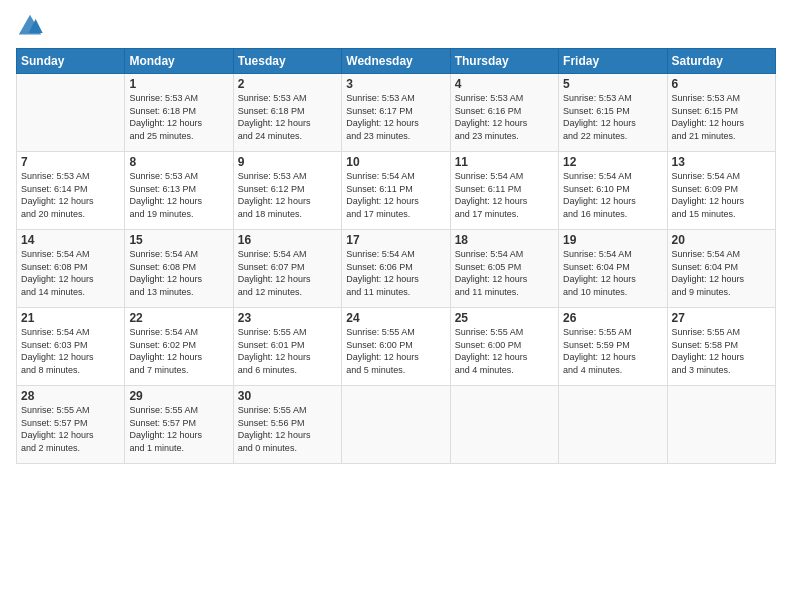 The height and width of the screenshot is (612, 792). I want to click on header-friday: Friday, so click(613, 62).